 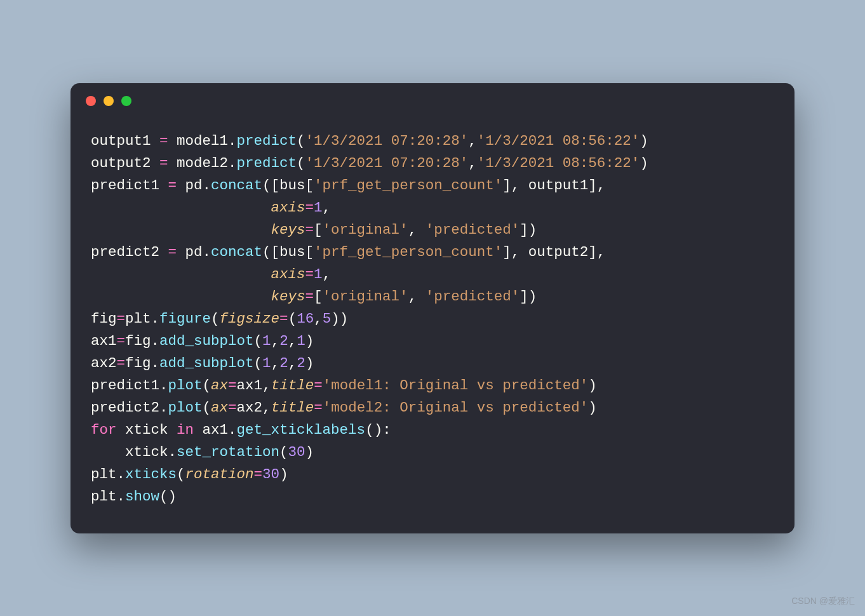 What do you see at coordinates (91, 101) in the screenshot?
I see `close-icon` at bounding box center [91, 101].